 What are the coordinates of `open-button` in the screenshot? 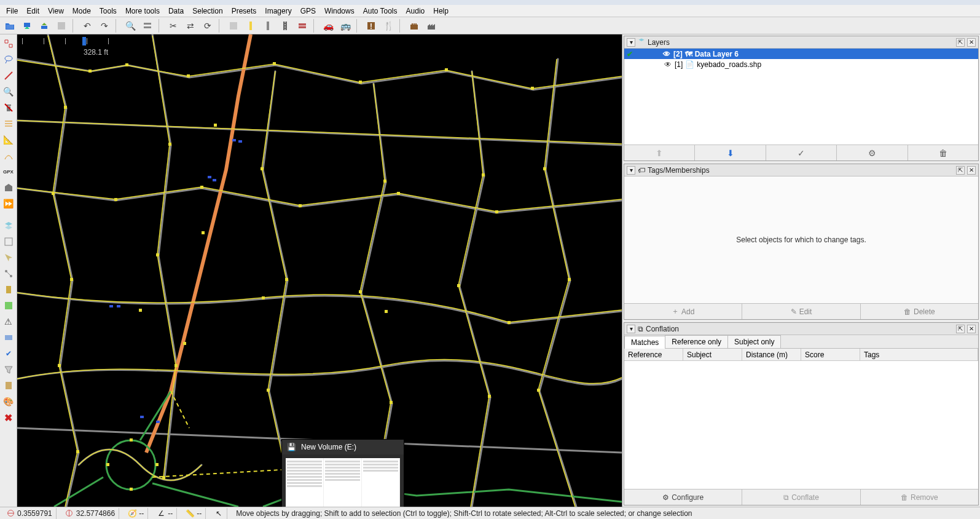 It's located at (10, 26).